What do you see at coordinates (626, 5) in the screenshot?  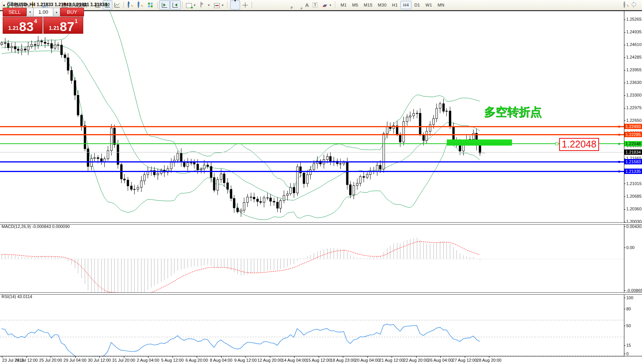 I see `search-button` at bounding box center [626, 5].